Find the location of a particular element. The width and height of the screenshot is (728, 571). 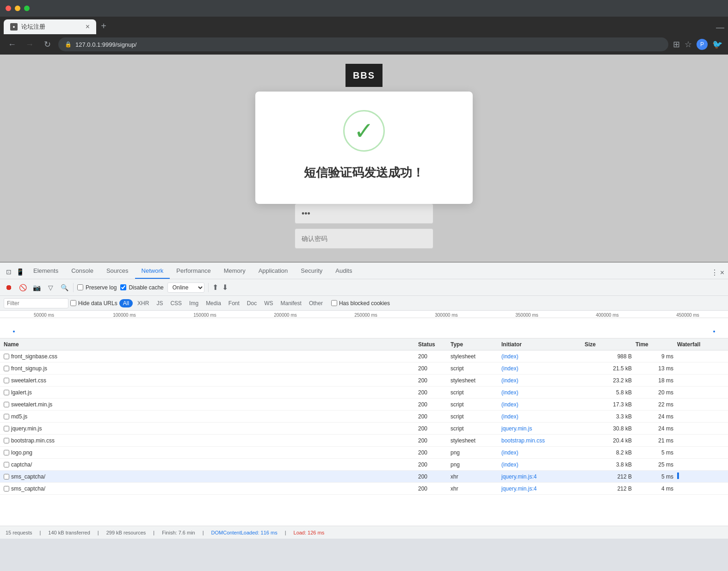

filter-input is located at coordinates (36, 303).